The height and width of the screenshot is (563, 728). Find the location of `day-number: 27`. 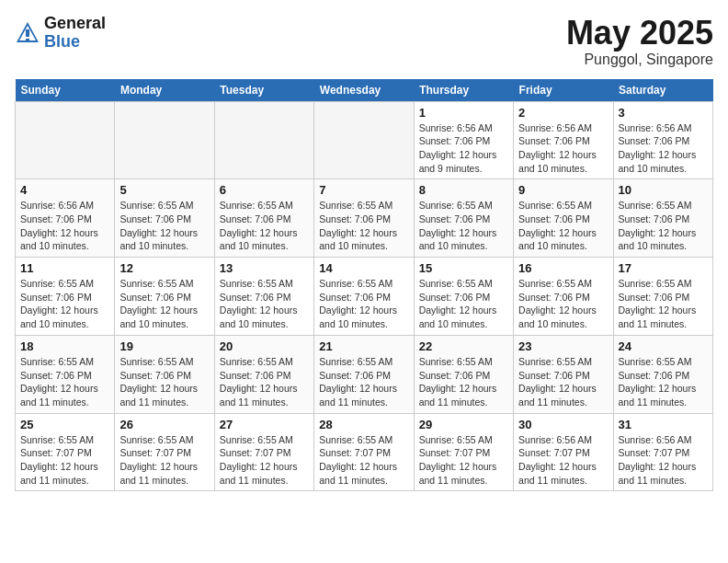

day-number: 27 is located at coordinates (265, 425).